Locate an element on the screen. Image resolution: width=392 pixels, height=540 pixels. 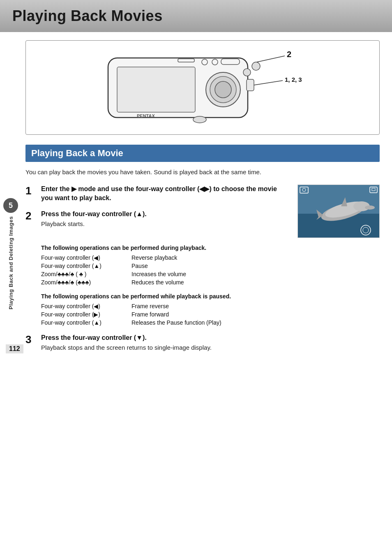
operations-paused-title: The following operations can be performe… is located at coordinates (210, 296).